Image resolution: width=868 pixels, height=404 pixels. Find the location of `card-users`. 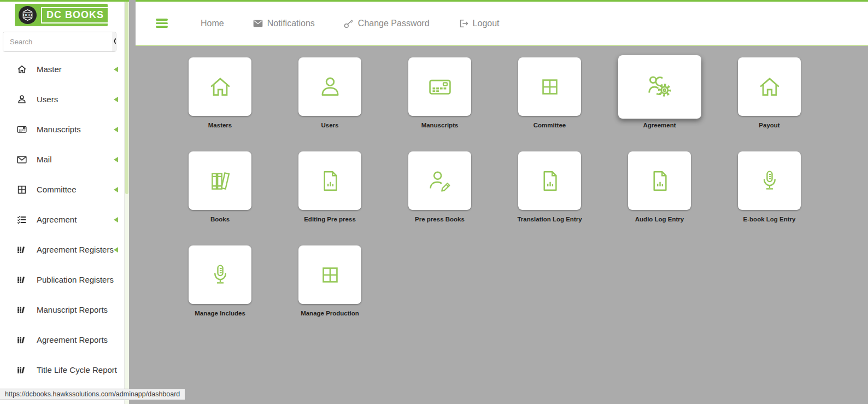

card-users is located at coordinates (330, 86).